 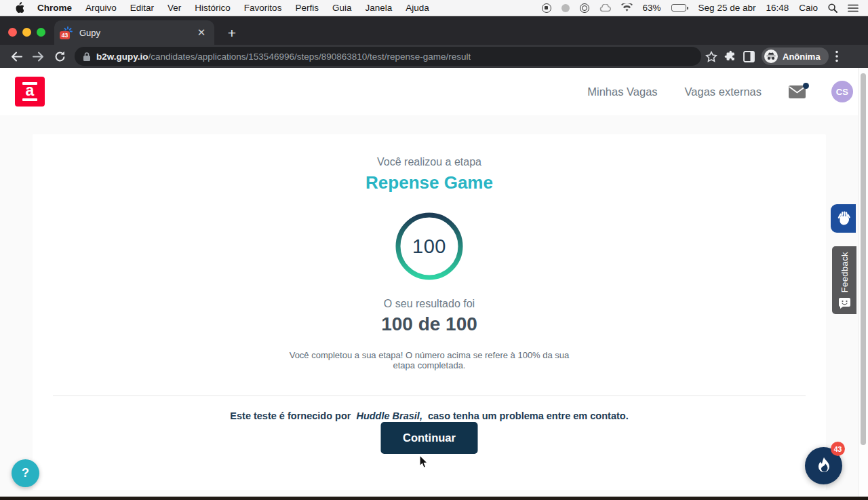 What do you see at coordinates (566, 8) in the screenshot?
I see `status-dot-icon` at bounding box center [566, 8].